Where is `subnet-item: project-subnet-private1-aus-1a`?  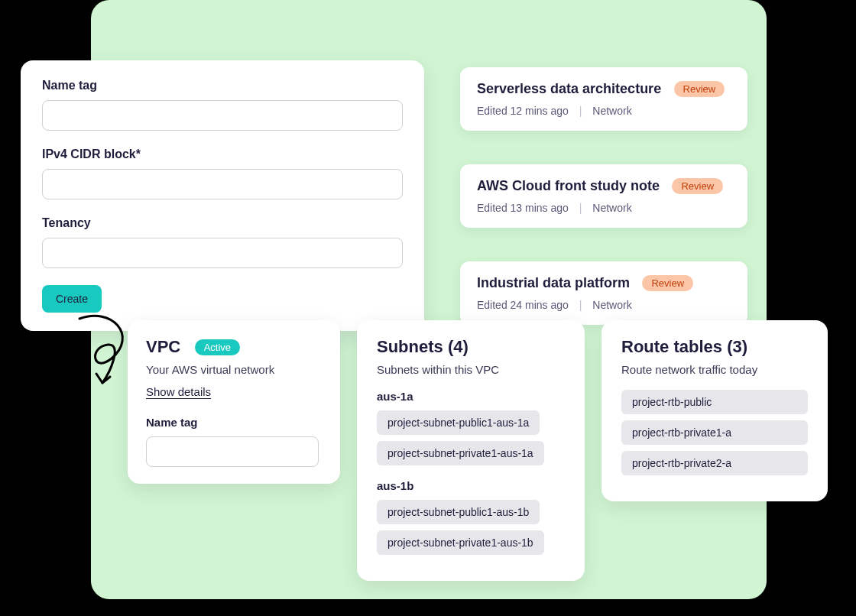 subnet-item: project-subnet-private1-aus-1a is located at coordinates (460, 453).